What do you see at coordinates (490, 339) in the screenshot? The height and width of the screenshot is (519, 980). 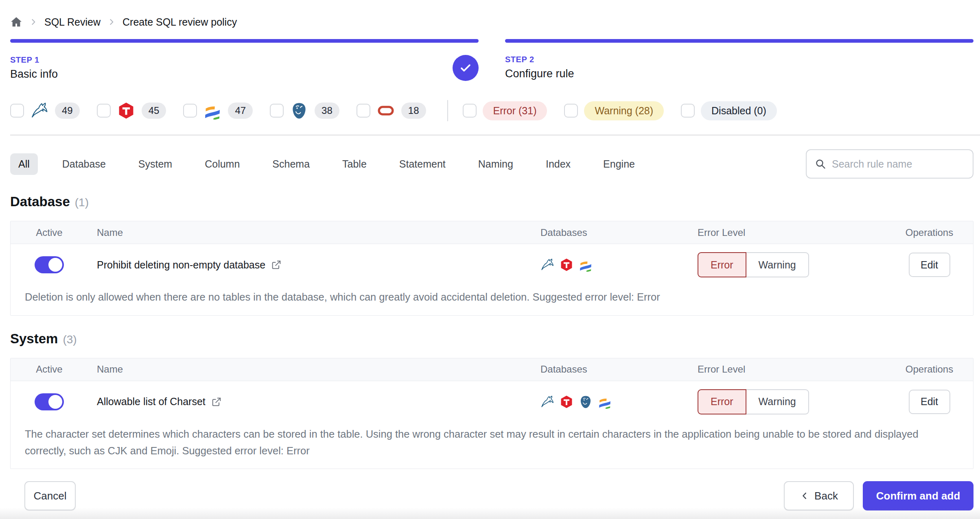 I see `system-section-heading: System (3)` at bounding box center [490, 339].